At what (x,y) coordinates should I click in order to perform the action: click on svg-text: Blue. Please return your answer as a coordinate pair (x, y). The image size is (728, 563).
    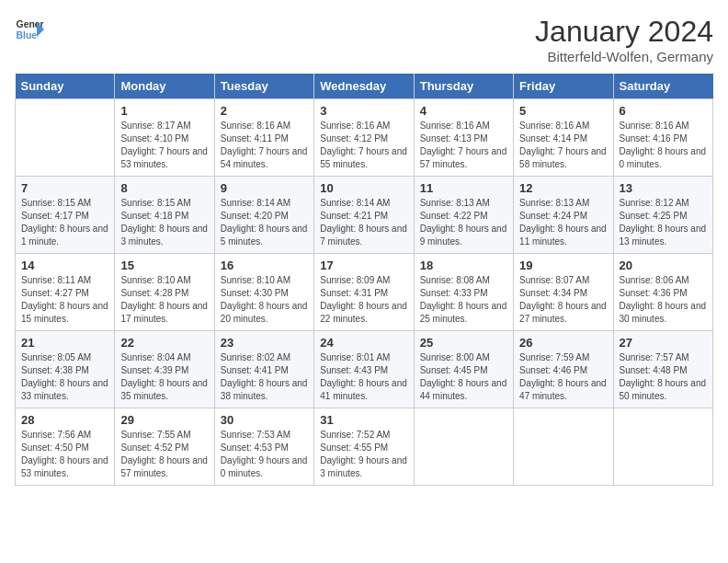
    Looking at the image, I should click on (28, 35).